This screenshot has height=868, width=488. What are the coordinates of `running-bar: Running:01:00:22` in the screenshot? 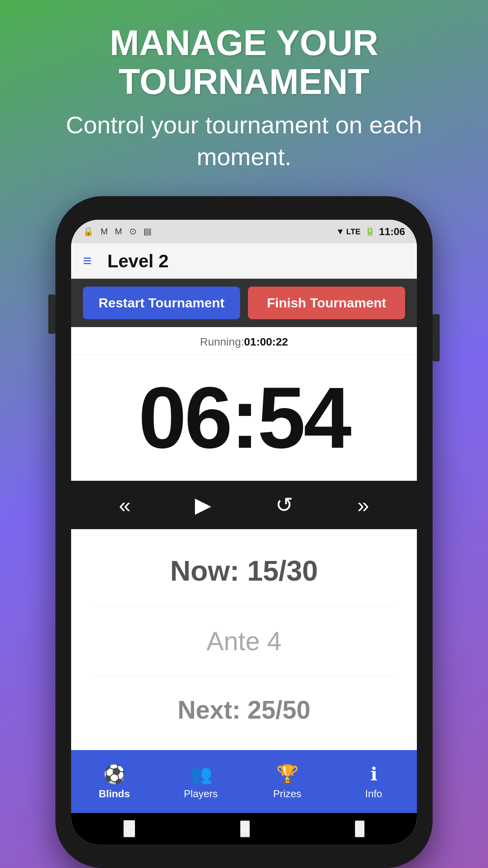 It's located at (244, 341).